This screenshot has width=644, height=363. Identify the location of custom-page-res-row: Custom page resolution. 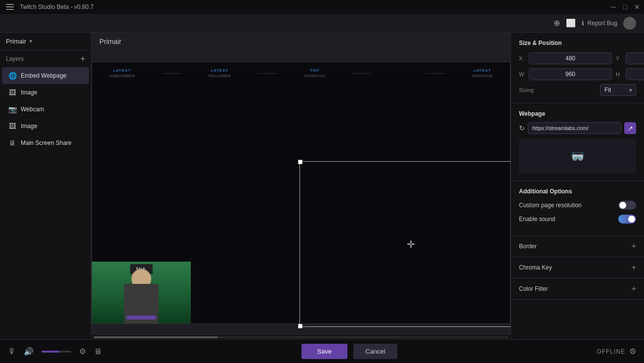
(577, 205).